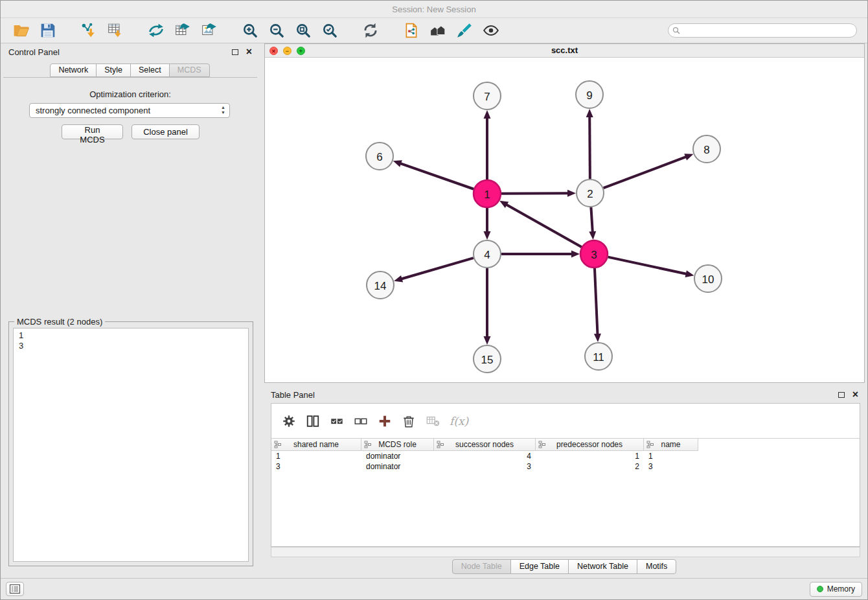 The width and height of the screenshot is (868, 600). What do you see at coordinates (398, 444) in the screenshot?
I see `column-header-MCDS-role: MCDS role` at bounding box center [398, 444].